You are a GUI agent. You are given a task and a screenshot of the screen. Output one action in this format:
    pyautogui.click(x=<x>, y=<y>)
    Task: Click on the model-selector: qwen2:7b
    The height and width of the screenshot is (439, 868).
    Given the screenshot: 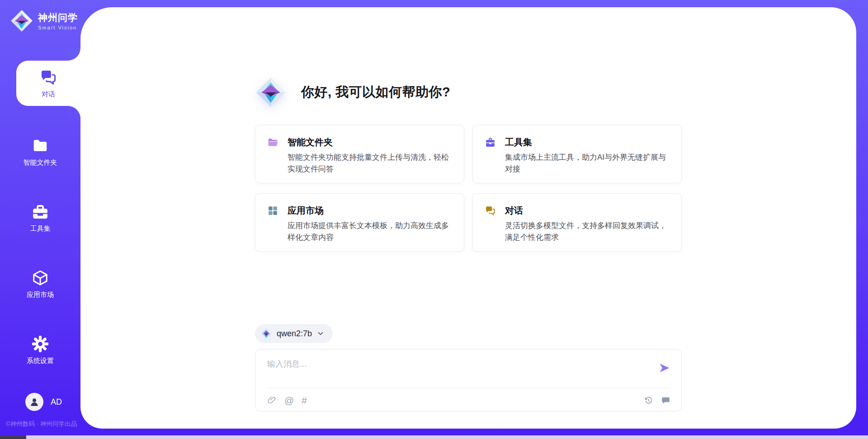 What is the action you would take?
    pyautogui.click(x=294, y=334)
    